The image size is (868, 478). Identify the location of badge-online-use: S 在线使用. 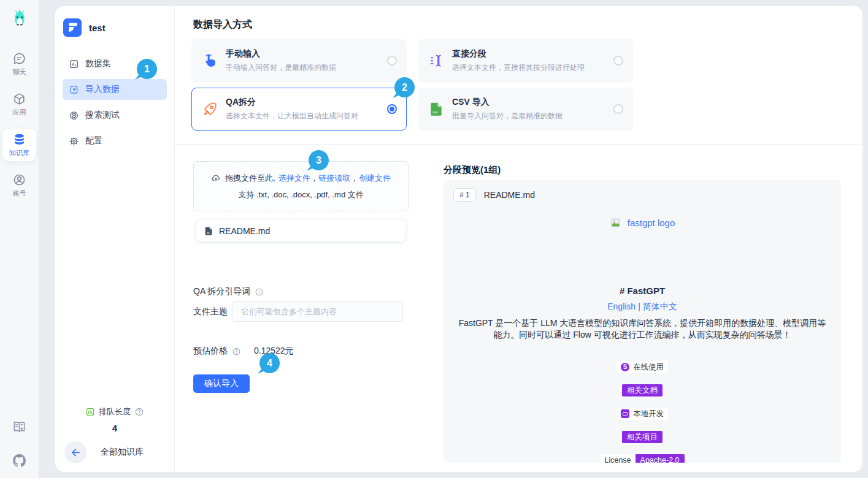
(642, 367).